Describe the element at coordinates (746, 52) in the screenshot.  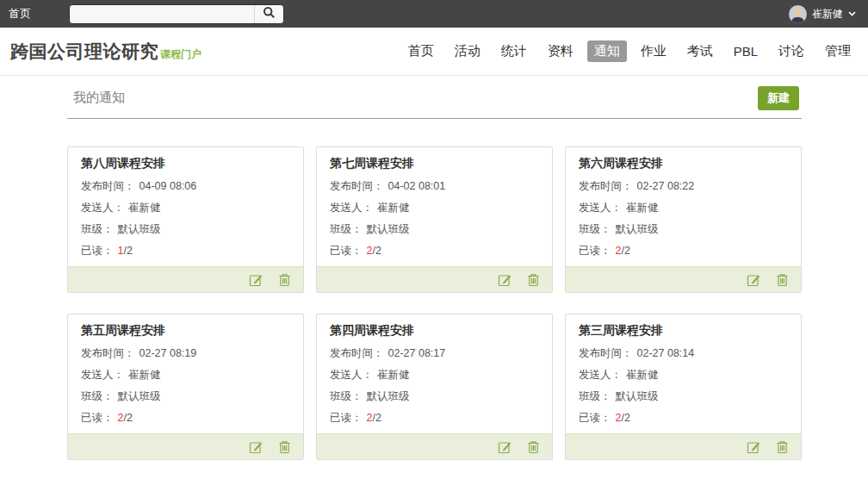
I see `nav-item-PBL: PBL` at that location.